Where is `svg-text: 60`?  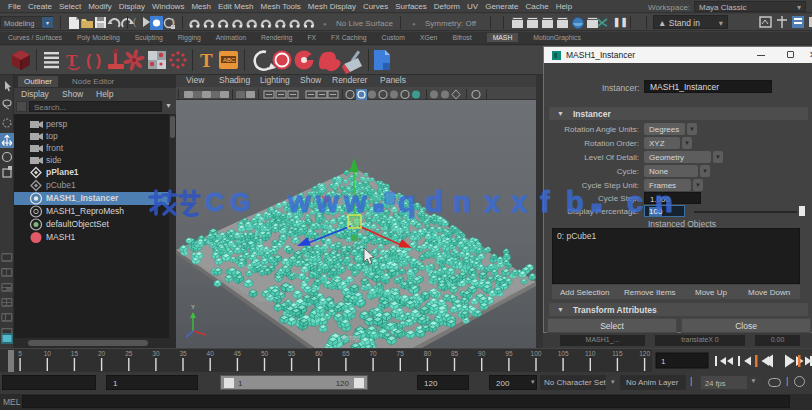
svg-text: 60 is located at coordinates (319, 354).